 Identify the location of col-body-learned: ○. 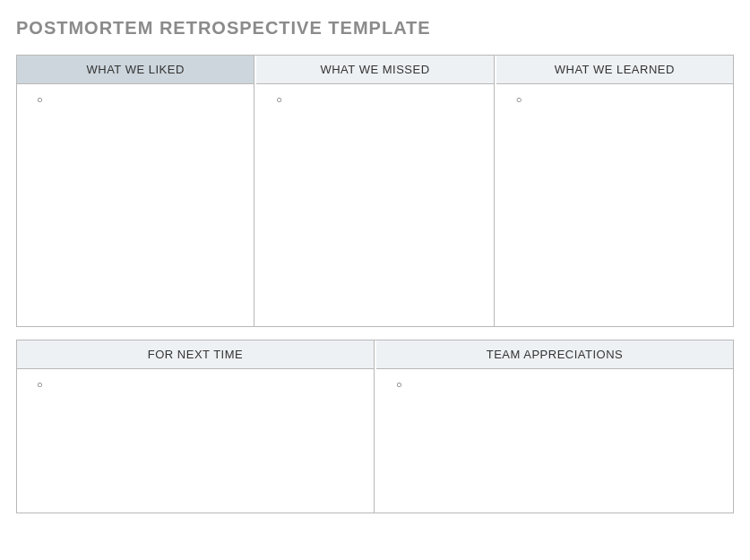
(615, 205).